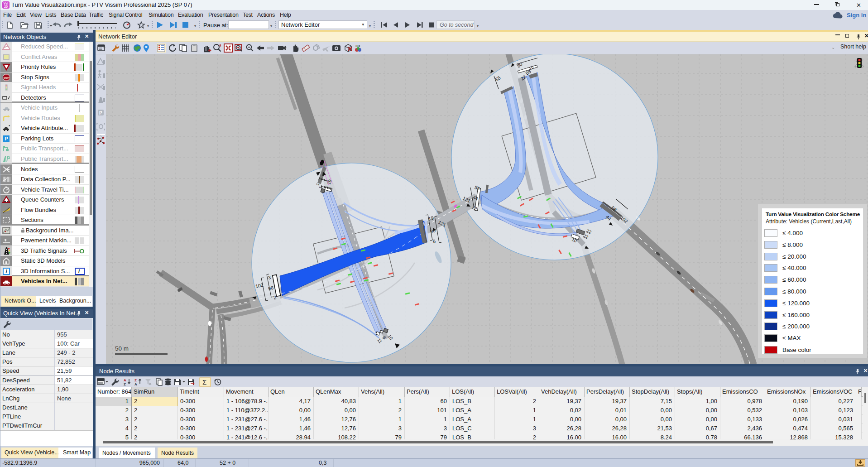 The width and height of the screenshot is (868, 467). Describe the element at coordinates (122, 349) in the screenshot. I see `svg-text: 50 m` at that location.